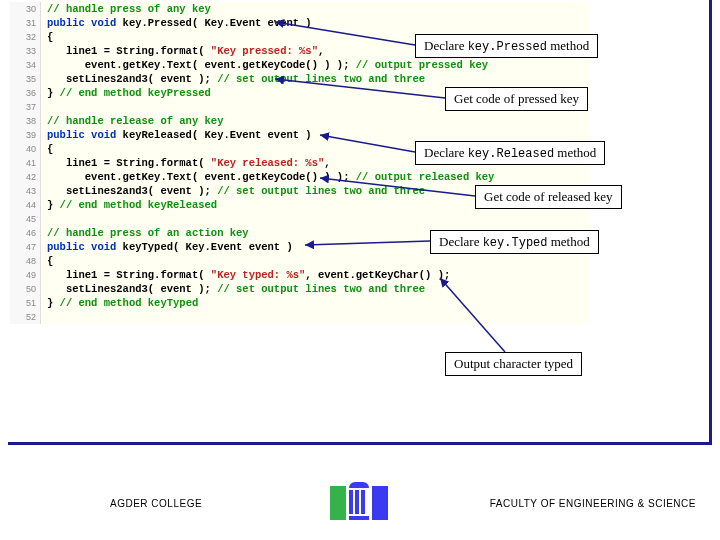 This screenshot has width=720, height=540. Describe the element at coordinates (300, 65) in the screenshot. I see `code-line: 34 event.getKey.Text( event.getKeyCode()…` at that location.